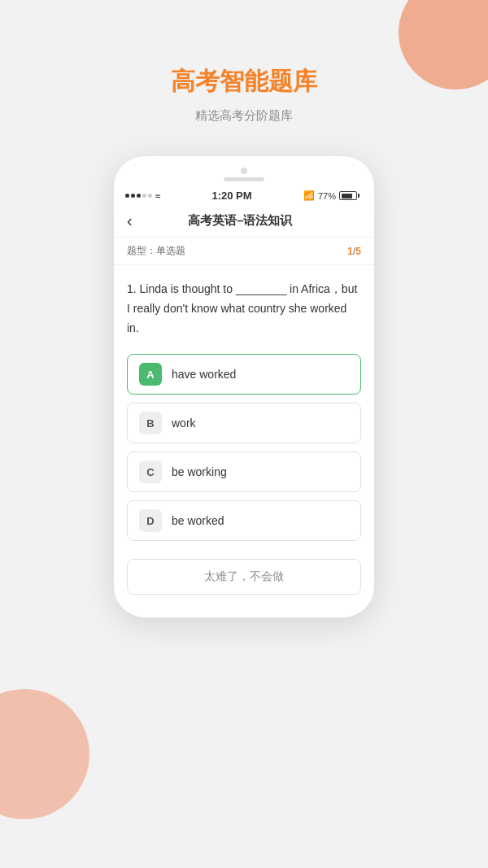 This screenshot has height=868, width=488. Describe the element at coordinates (244, 447) in the screenshot. I see `options-list: A have worked B work C be working D be w…` at that location.